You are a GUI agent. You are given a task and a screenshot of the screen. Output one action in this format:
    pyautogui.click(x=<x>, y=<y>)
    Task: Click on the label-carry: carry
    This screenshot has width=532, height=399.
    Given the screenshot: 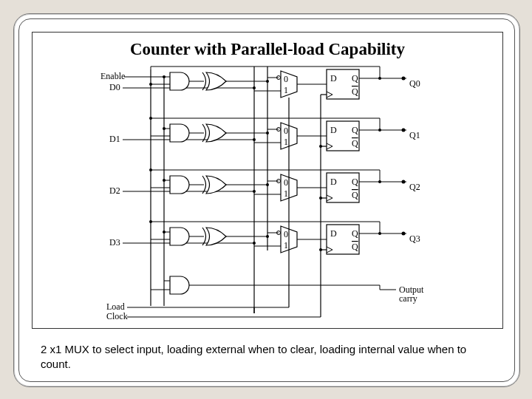 What is the action you would take?
    pyautogui.click(x=408, y=299)
    